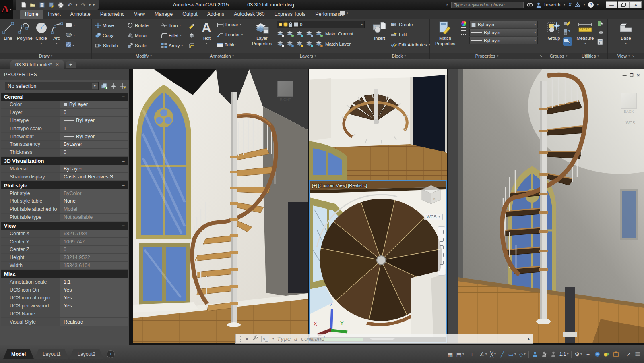  I want to click on user-dropdown-icon: ▾, so click(564, 5).